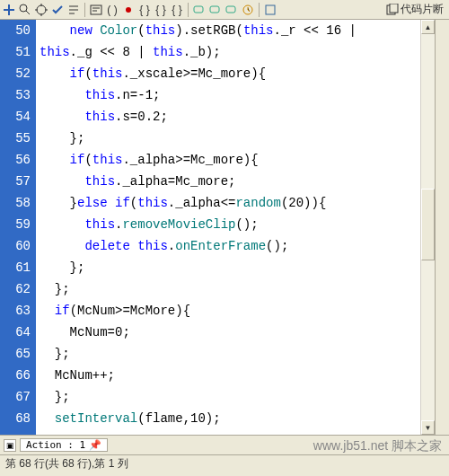 The height and width of the screenshot is (476, 449). What do you see at coordinates (15, 117) in the screenshot?
I see `line-number: 54` at bounding box center [15, 117].